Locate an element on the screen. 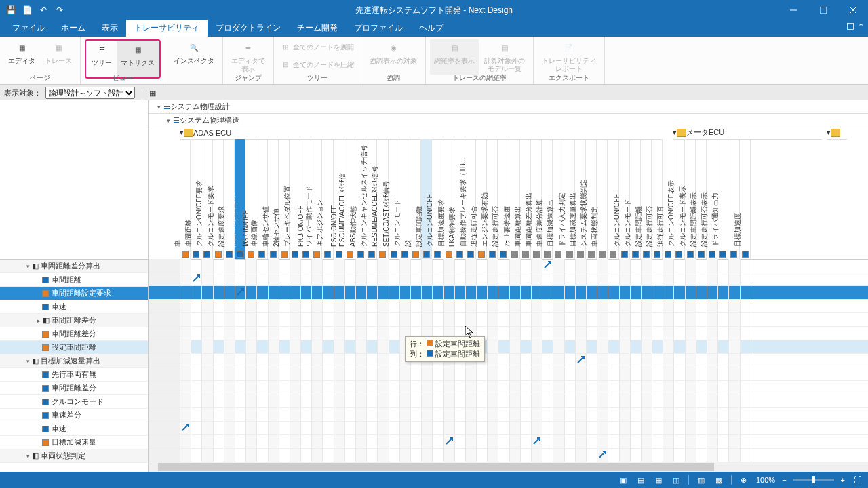 This screenshot has height=488, width=868. tree-row: ▸◧車間距離差分 is located at coordinates (74, 321).